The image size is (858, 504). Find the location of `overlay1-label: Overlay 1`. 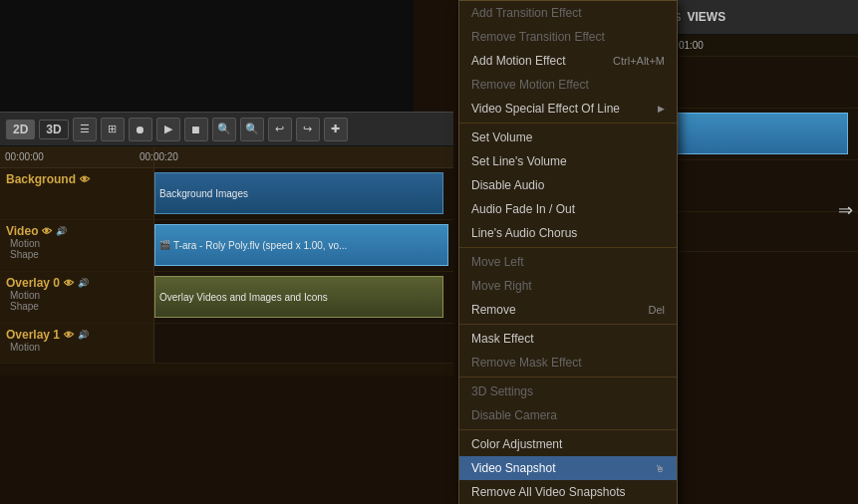

overlay1-label: Overlay 1 is located at coordinates (33, 335).